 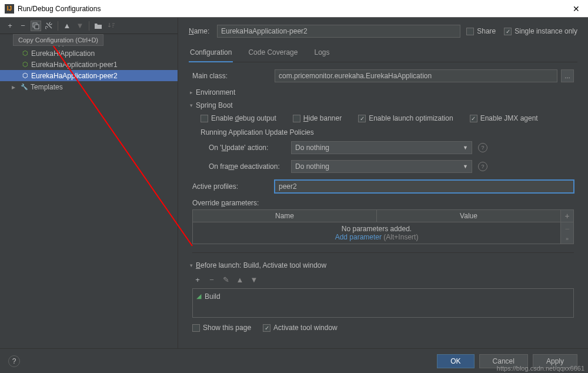 I want to click on show-page-checkbox: Show this page, so click(x=222, y=328).